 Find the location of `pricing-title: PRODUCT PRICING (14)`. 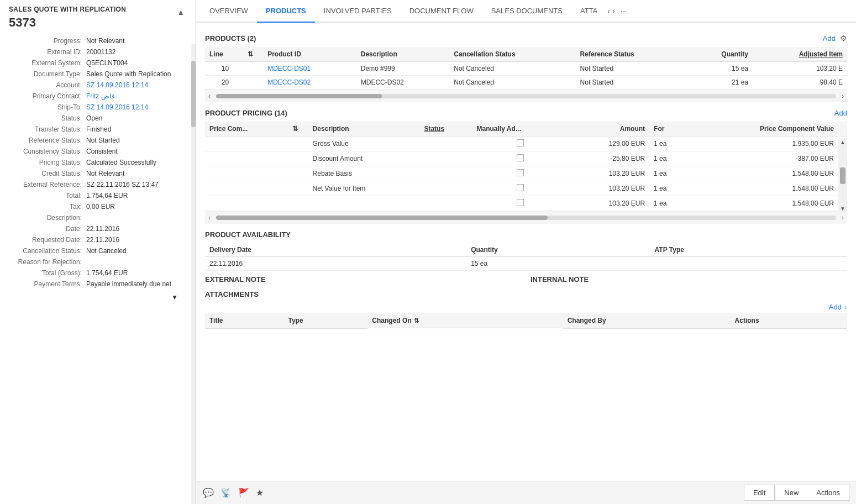

pricing-title: PRODUCT PRICING (14) is located at coordinates (246, 113).